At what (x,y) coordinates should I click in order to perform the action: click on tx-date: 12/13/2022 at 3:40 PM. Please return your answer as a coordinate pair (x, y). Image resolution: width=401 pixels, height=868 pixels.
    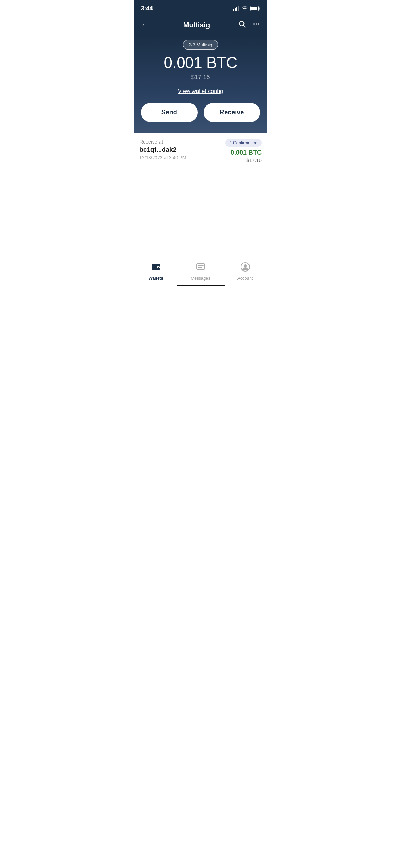
    Looking at the image, I should click on (163, 157).